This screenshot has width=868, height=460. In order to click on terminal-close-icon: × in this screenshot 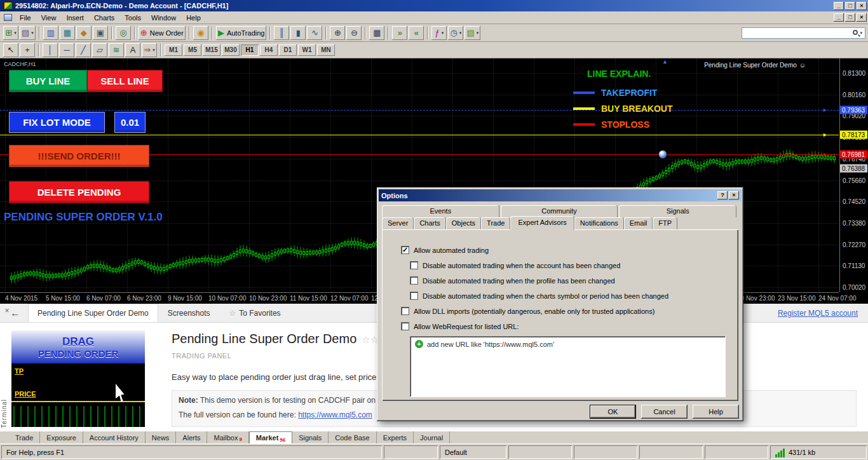, I will do `click(7, 311)`.